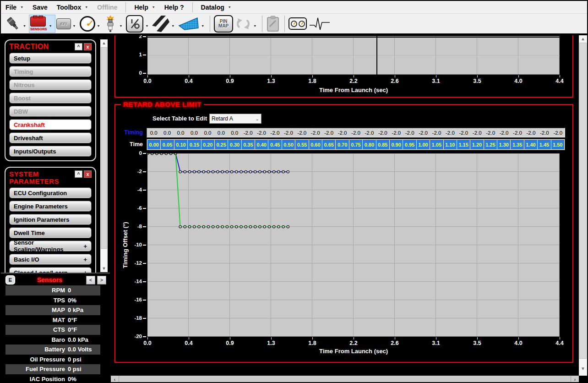  Describe the element at coordinates (235, 119) in the screenshot. I see `table-select-dropdown: Retard A ⌄` at that location.